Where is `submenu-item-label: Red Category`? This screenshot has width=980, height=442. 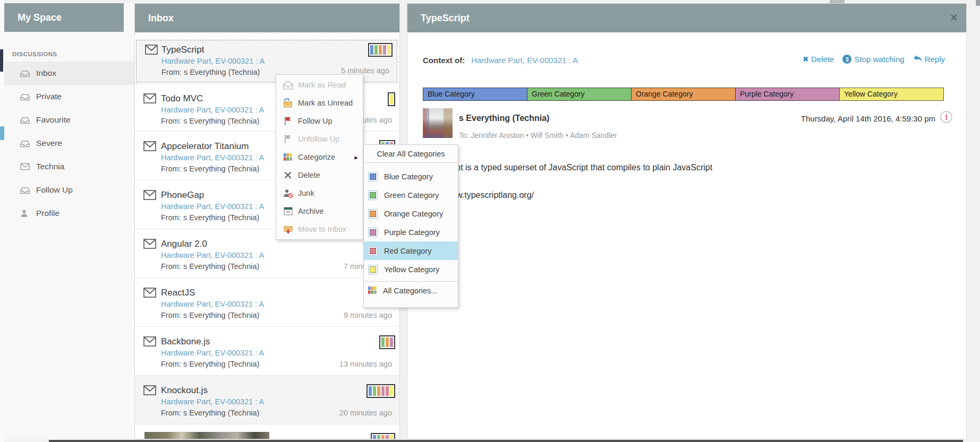
submenu-item-label: Red Category is located at coordinates (408, 251).